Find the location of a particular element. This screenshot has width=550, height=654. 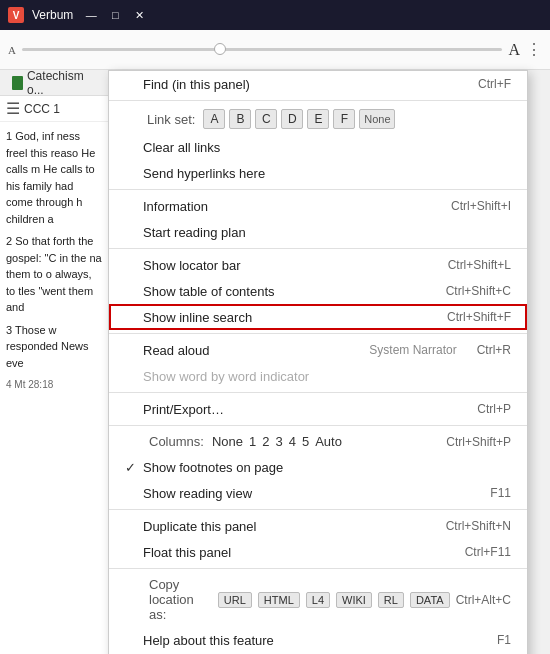

minimize-button: — is located at coordinates (91, 15).